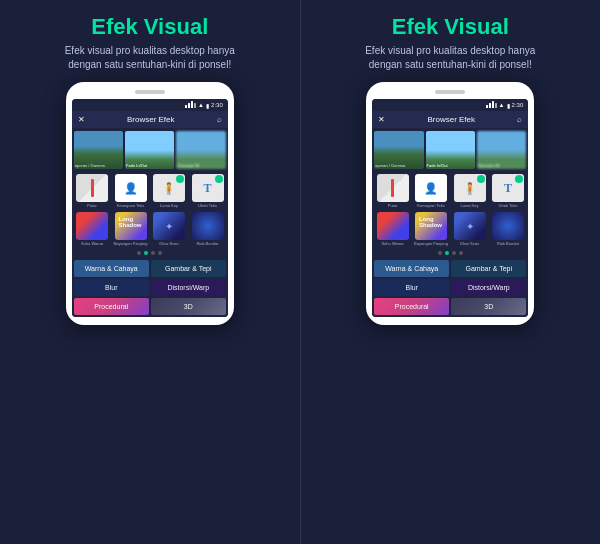 This screenshot has width=600, height=544. What do you see at coordinates (502, 150) in the screenshot?
I see `right-effect-thumb-gaussian: Gaussian Bl` at bounding box center [502, 150].